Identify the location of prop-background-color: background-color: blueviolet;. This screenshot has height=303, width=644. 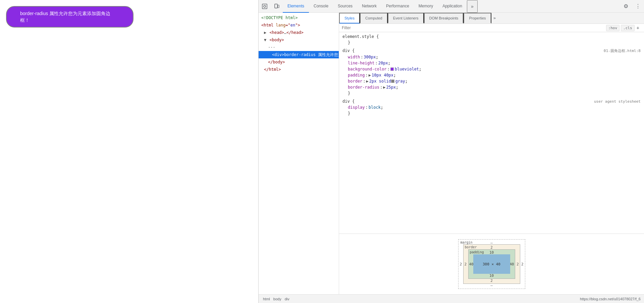
(492, 69).